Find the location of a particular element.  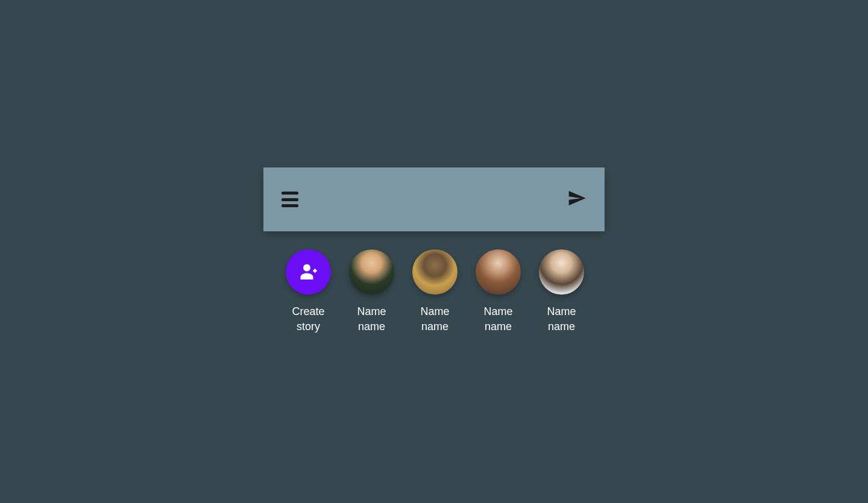

create-story-label: Create story is located at coordinates (308, 319).